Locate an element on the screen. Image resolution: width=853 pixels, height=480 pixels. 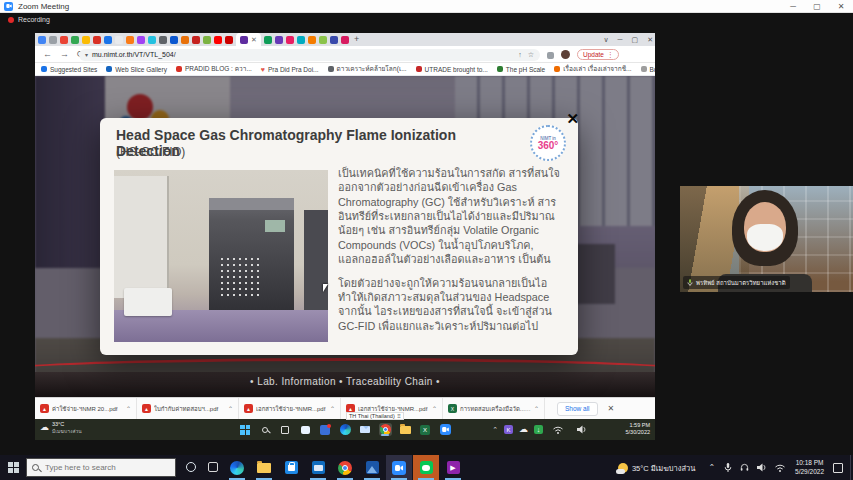
participant-video: พรทิพย์ สถาบันมาตรวิทยาแห่งชาติ is located at coordinates (766, 239).